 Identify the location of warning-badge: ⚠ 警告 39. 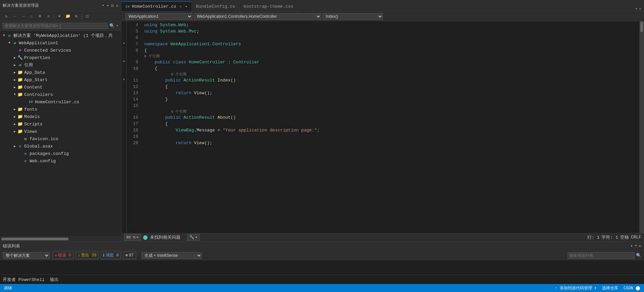
(87, 255).